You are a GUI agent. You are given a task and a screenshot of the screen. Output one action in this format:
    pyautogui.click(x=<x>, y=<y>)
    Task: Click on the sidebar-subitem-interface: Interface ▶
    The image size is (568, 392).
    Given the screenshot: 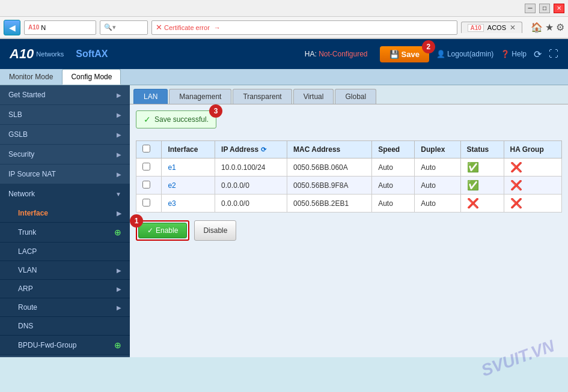 What is the action you would take?
    pyautogui.click(x=65, y=214)
    